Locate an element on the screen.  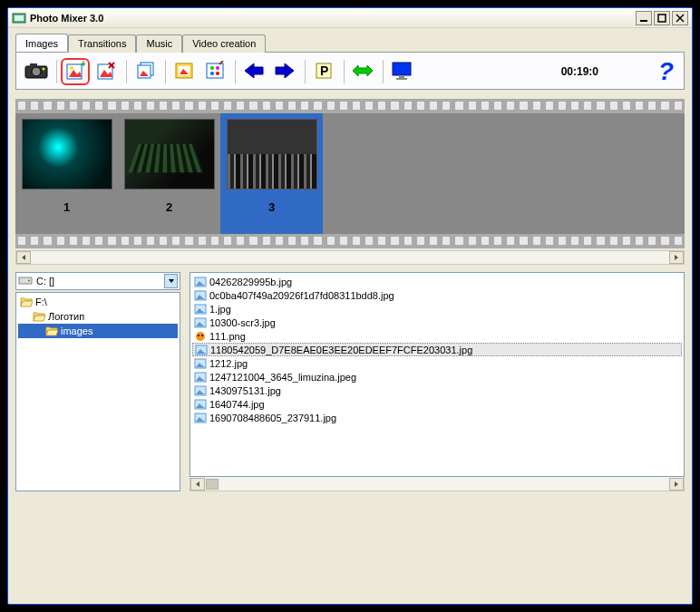
tab-transitions: Transitions is located at coordinates (102, 44).